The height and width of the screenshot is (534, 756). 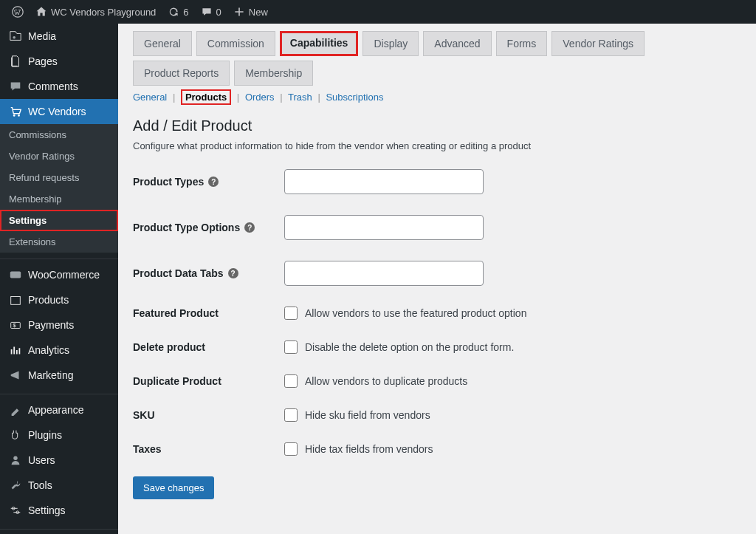 I want to click on comments-link: 0, so click(x=211, y=12).